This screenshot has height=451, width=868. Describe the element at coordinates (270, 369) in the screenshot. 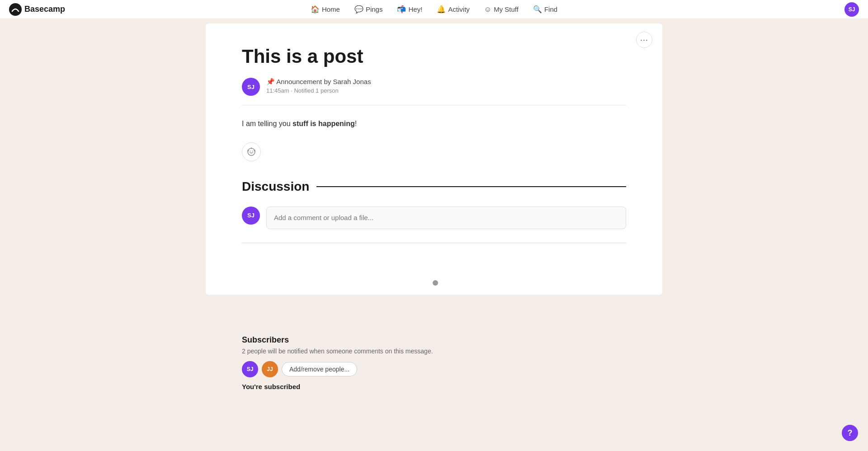

I see `subscriber-avatar-jj: JJ` at that location.